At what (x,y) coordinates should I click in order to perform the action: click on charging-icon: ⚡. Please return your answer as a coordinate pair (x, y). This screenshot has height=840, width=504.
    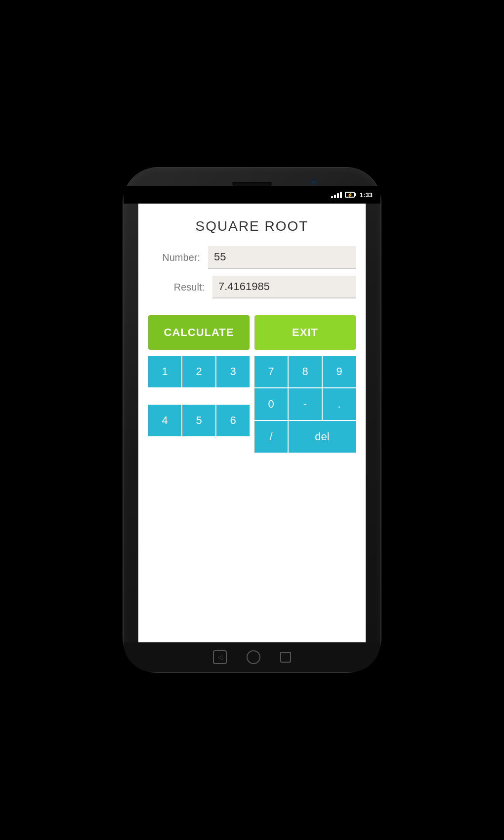
    Looking at the image, I should click on (350, 195).